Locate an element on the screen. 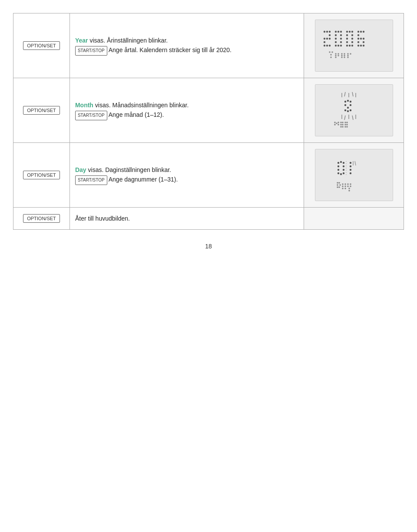 The width and height of the screenshot is (417, 532). option-set-button-return: OPTION/SET is located at coordinates (42, 218).